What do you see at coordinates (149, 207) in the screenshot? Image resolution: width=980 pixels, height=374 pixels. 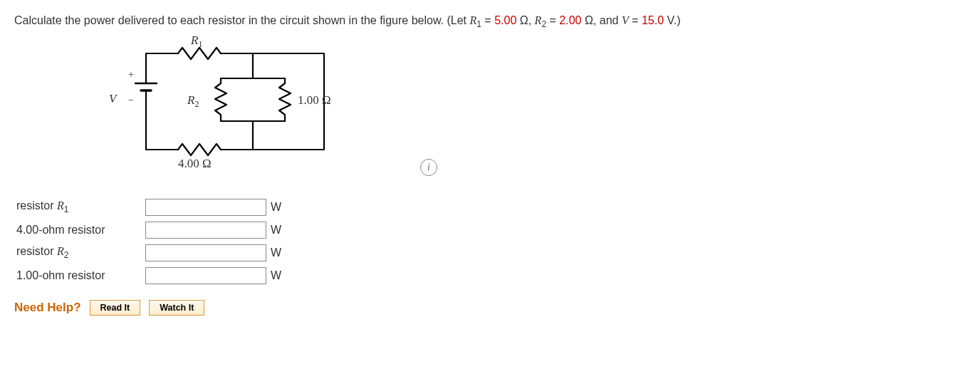 I see `answer-row-r1: resistor R1 W` at bounding box center [149, 207].